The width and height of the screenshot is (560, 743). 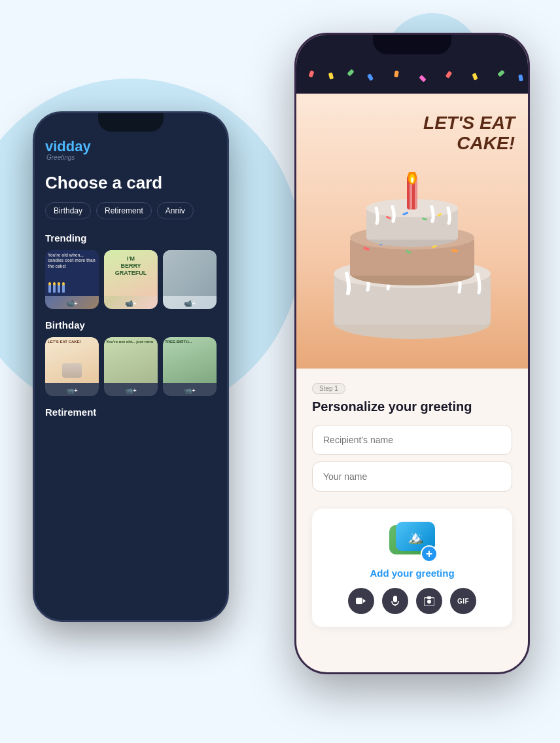 I want to click on pill-birthday: Birthday, so click(x=68, y=211).